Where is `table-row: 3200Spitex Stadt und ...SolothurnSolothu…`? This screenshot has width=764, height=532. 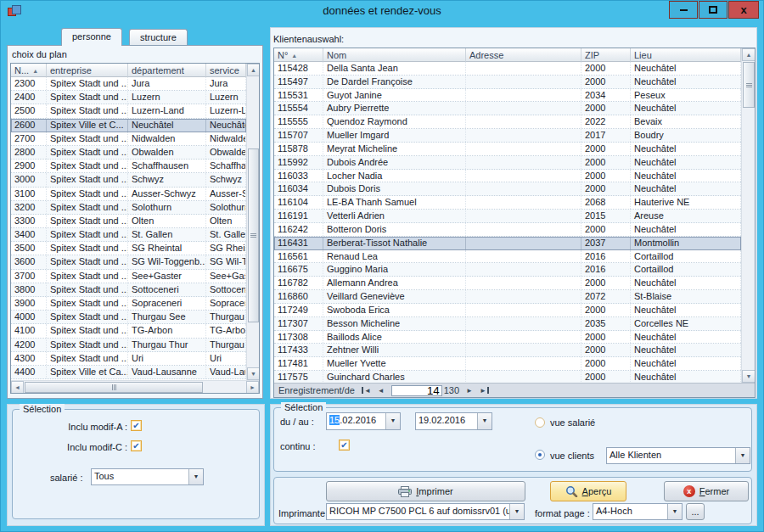
table-row: 3200Spitex Stadt und ...SolothurnSolothu… is located at coordinates (129, 208).